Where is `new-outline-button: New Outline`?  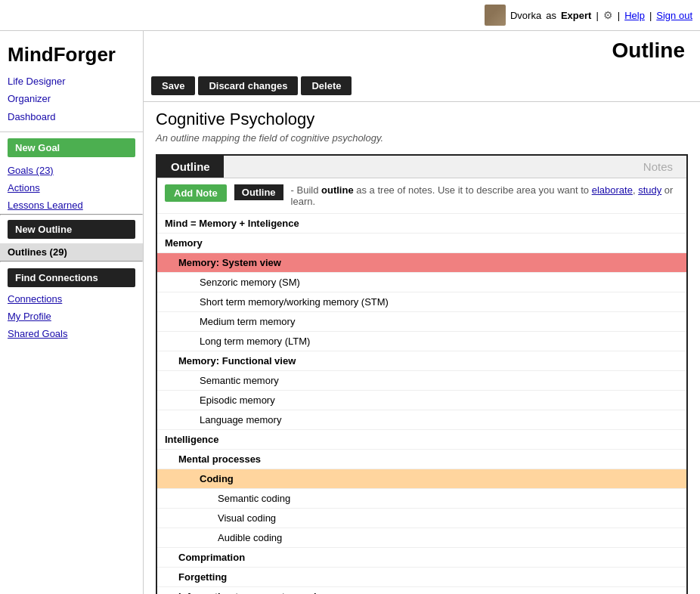 new-outline-button: New Outline is located at coordinates (71, 230).